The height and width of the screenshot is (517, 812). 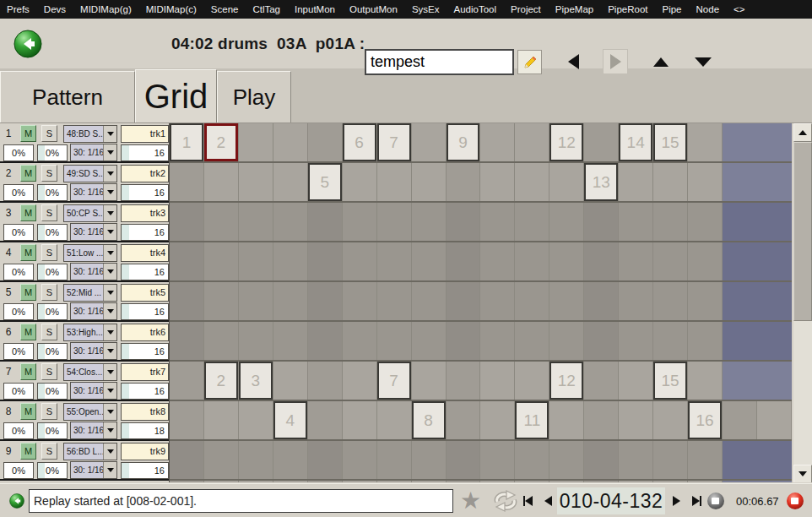 What do you see at coordinates (429, 421) in the screenshot?
I see `grid-cell: 8` at bounding box center [429, 421].